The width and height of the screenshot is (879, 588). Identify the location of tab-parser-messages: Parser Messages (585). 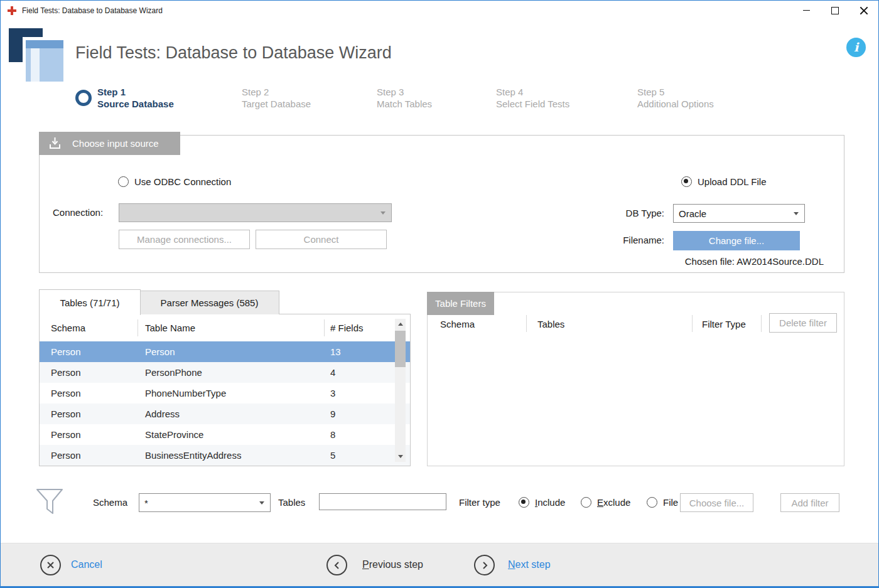
(210, 302).